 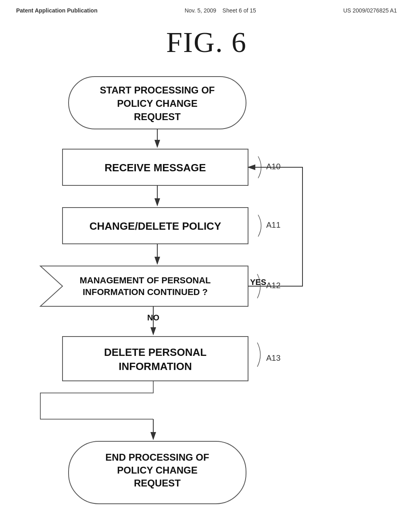 What do you see at coordinates (273, 225) in the screenshot?
I see `a11-ref: A11` at bounding box center [273, 225].